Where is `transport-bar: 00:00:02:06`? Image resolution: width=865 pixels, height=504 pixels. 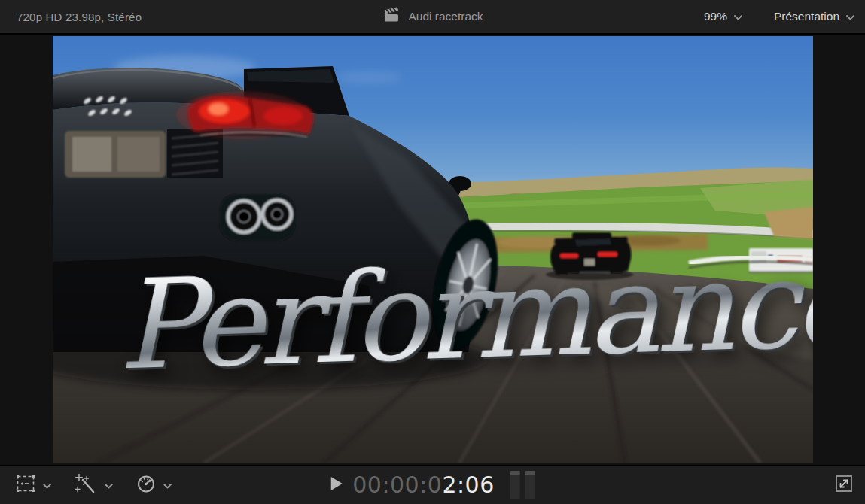
transport-bar: 00:00:02:06 is located at coordinates (432, 484).